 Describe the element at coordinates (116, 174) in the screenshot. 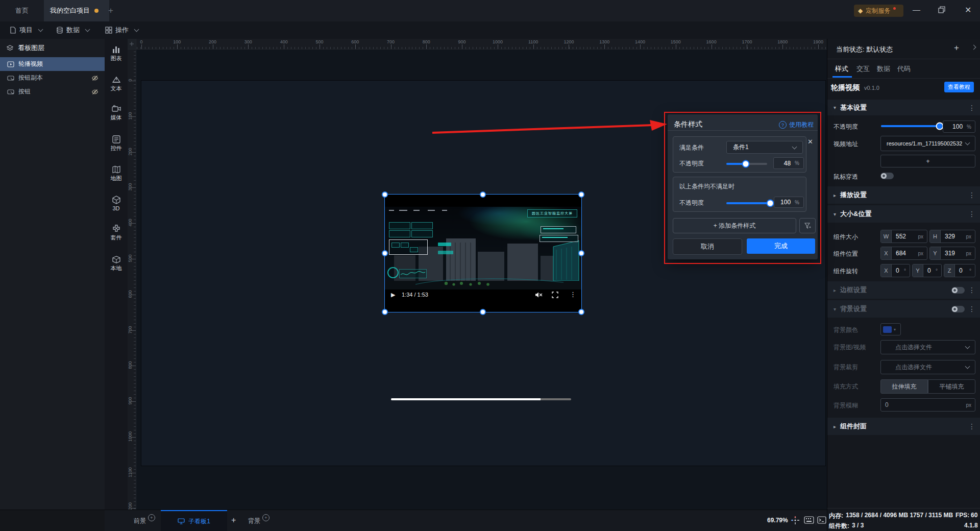

I see `dock-item-map: 地图` at that location.